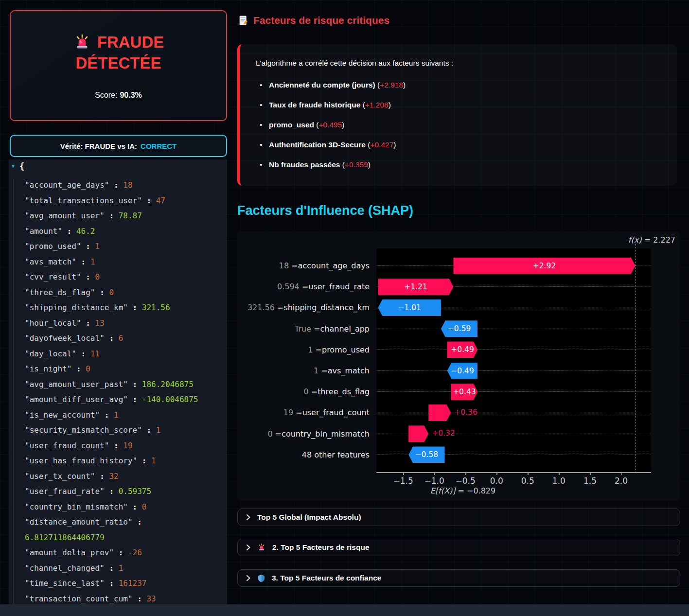  What do you see at coordinates (322, 85) in the screenshot?
I see `risk-factor-label: Ancienneté du compte (jours)` at bounding box center [322, 85].